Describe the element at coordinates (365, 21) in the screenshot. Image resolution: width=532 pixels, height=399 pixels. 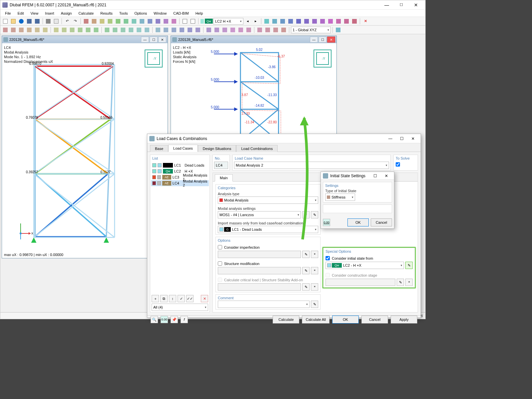
I see `close-red-icon: ✕` at that location.